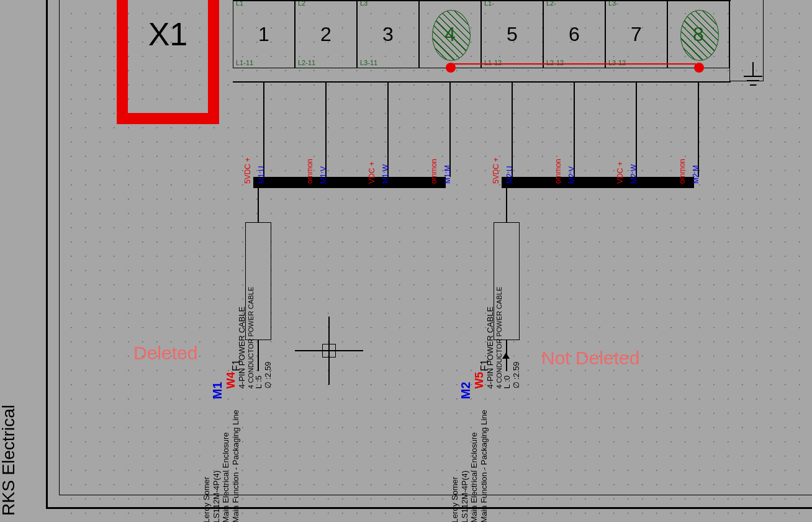 This screenshot has width=812, height=522. Describe the element at coordinates (753, 74) in the screenshot. I see `ground-symbol-icon` at that location.